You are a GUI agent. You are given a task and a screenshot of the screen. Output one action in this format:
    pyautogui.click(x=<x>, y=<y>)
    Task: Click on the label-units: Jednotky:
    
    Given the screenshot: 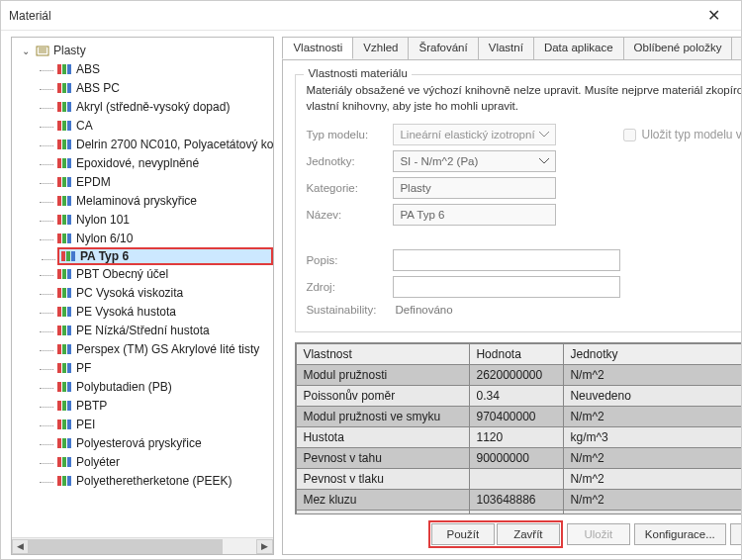 What is the action you would take?
    pyautogui.click(x=349, y=161)
    